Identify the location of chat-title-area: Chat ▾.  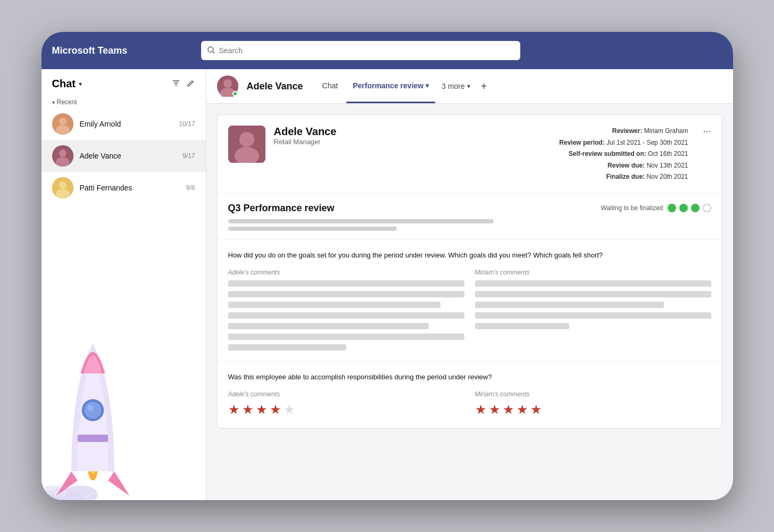
(67, 84).